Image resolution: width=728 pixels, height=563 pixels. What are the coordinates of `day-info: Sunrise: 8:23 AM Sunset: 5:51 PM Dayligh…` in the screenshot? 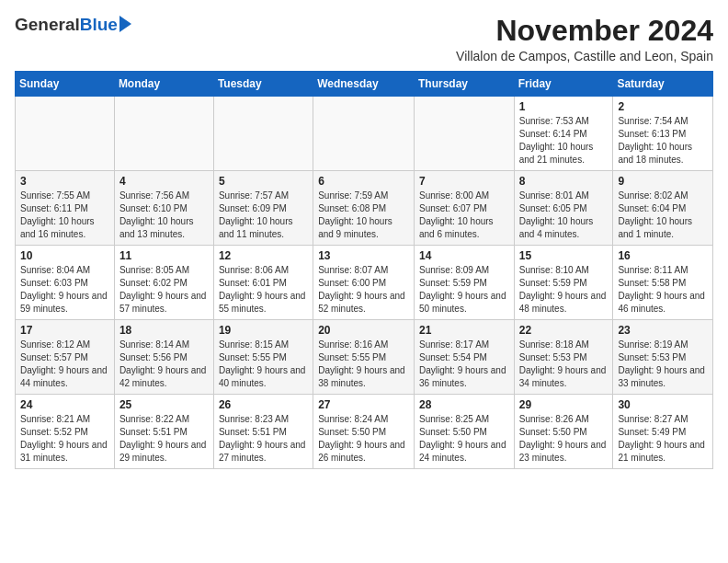 It's located at (263, 439).